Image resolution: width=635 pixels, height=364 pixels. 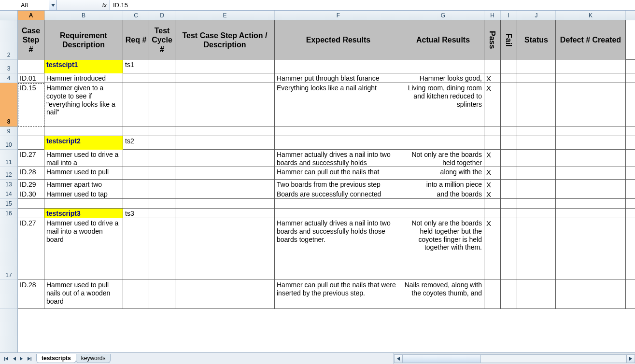 I want to click on cell: Actual Results, so click(x=443, y=40).